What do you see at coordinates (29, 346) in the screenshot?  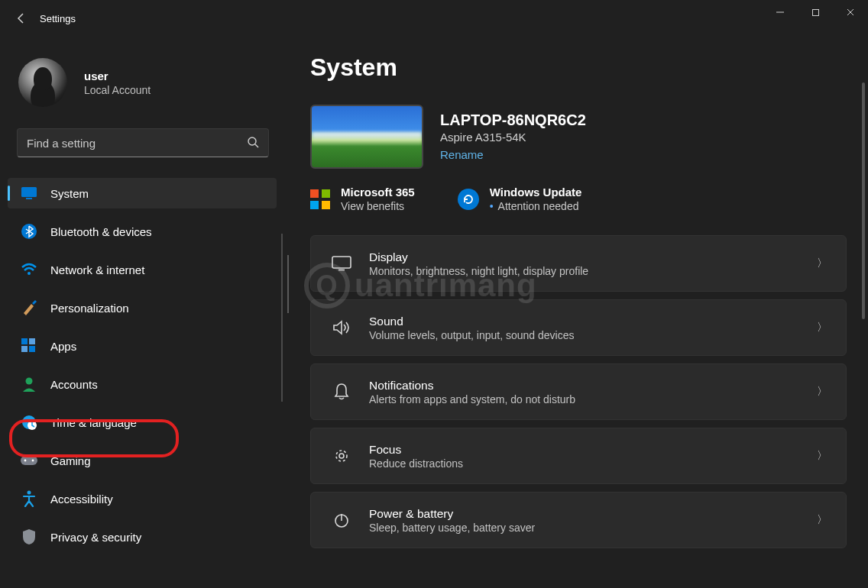 I see `apps-icon` at bounding box center [29, 346].